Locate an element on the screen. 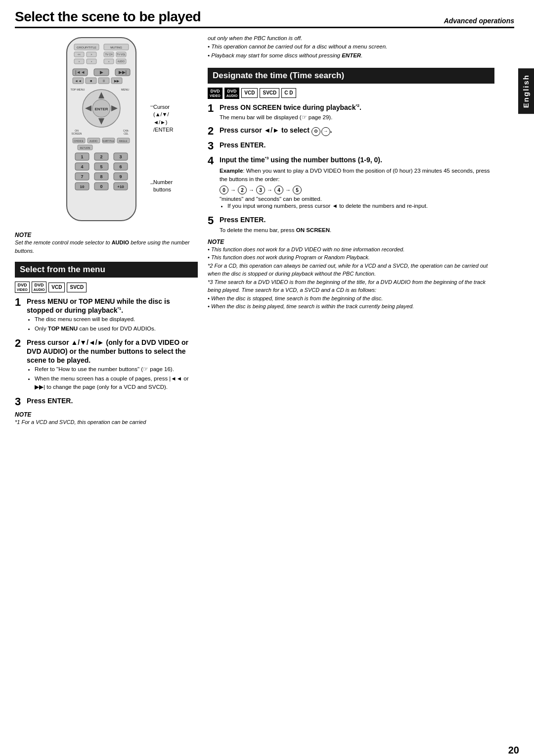  step-title: Press cursor ◄/► to select ⊙ → . is located at coordinates (357, 131).